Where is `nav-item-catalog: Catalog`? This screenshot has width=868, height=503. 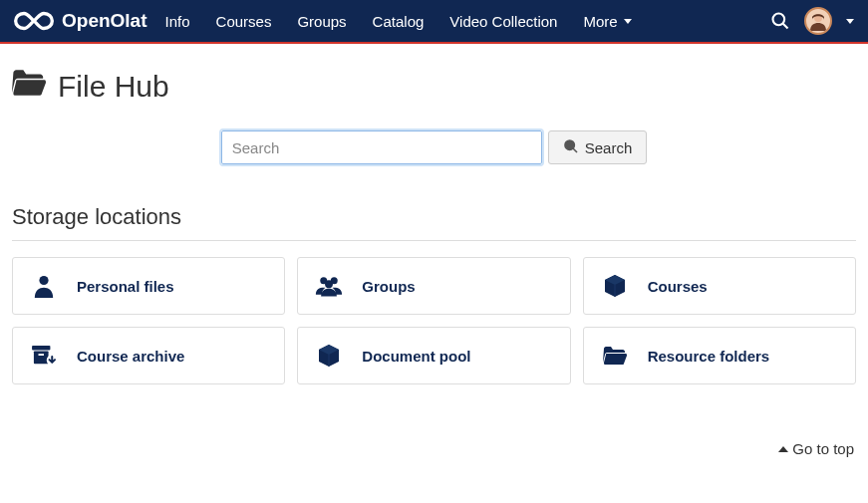 nav-item-catalog: Catalog is located at coordinates (399, 22).